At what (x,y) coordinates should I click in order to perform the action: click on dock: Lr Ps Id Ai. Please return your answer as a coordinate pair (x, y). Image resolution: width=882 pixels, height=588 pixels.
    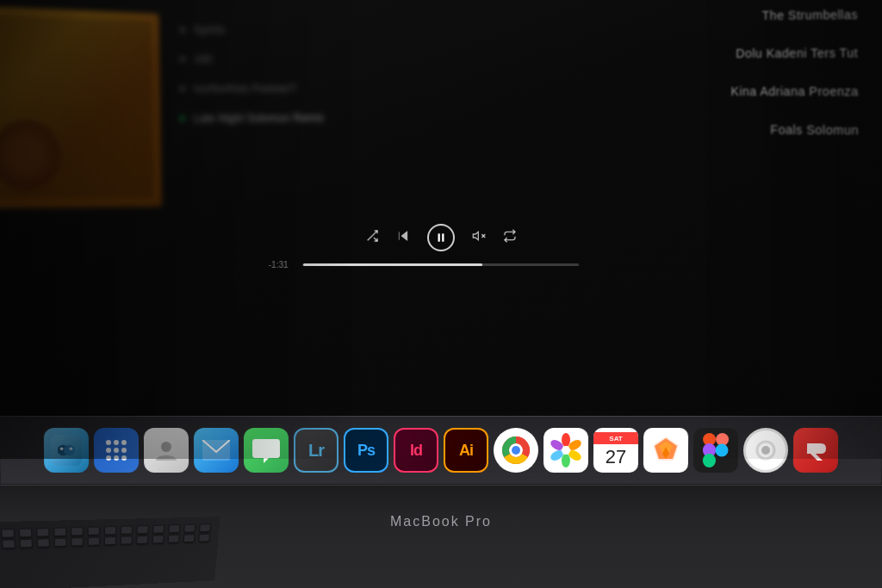
    Looking at the image, I should click on (441, 450).